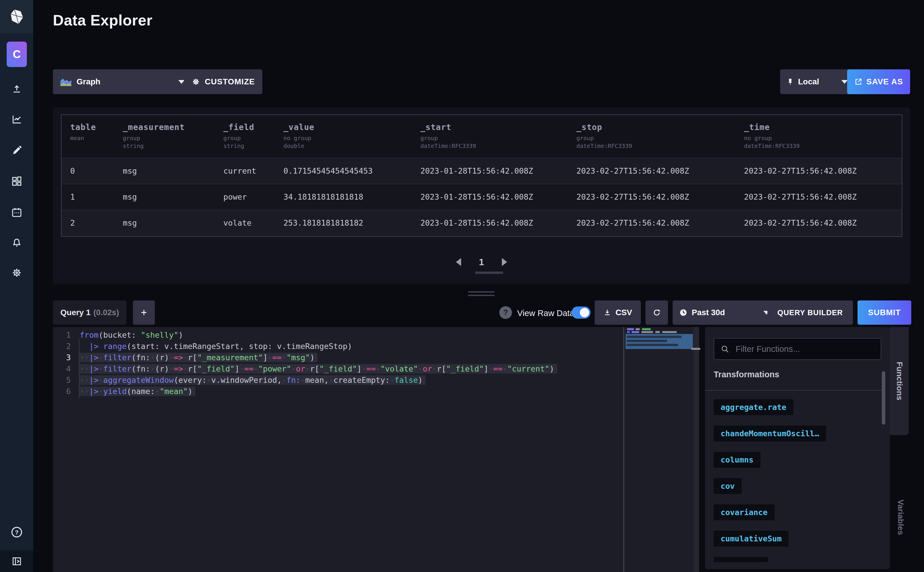  Describe the element at coordinates (62, 369) in the screenshot. I see `line-number: 4` at that location.